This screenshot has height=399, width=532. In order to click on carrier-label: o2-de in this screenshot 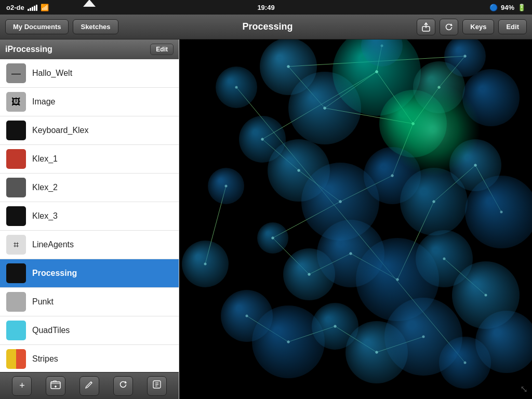, I will do `click(16, 7)`.